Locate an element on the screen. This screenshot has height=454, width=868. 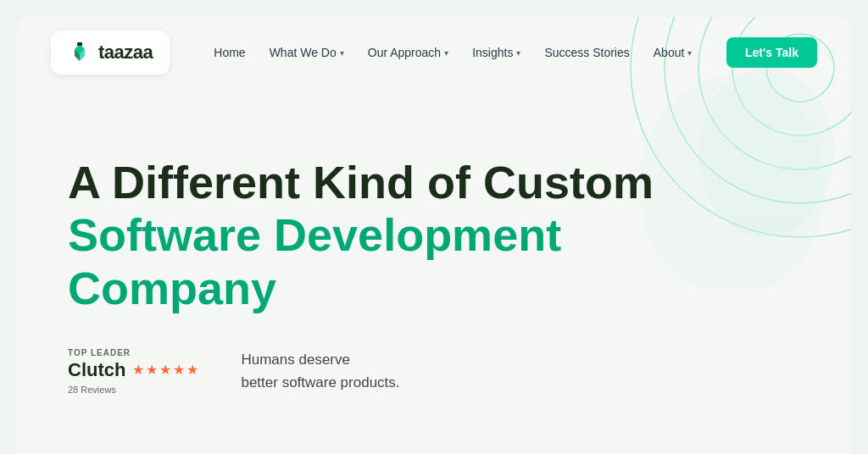
star-2: ★ is located at coordinates (152, 369).